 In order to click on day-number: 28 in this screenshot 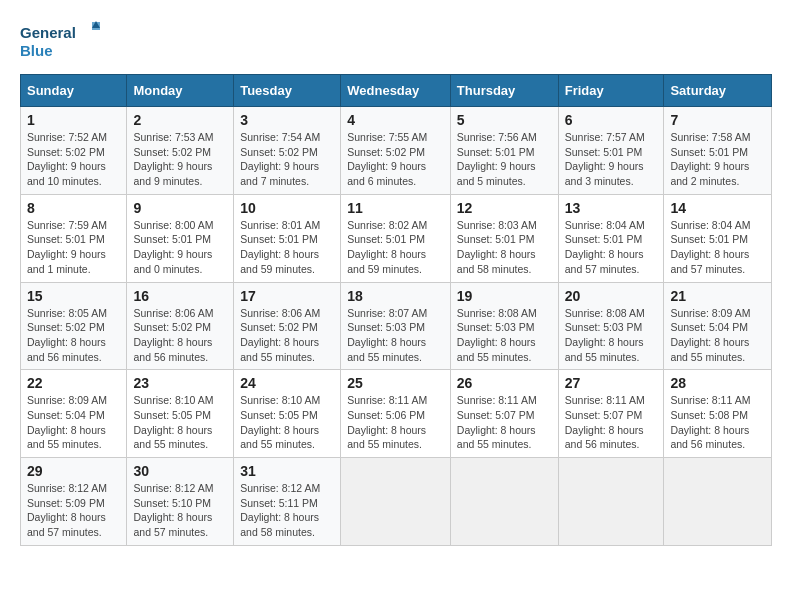, I will do `click(718, 383)`.